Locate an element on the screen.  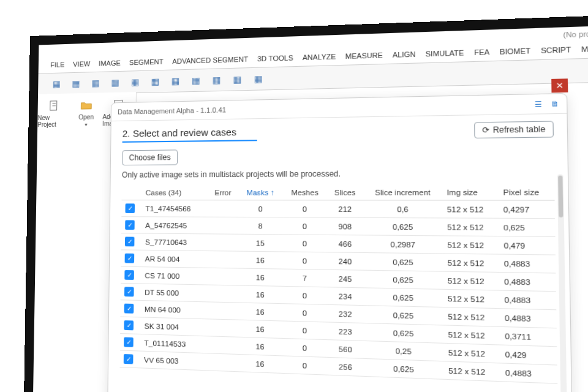
menu-item: SEGMENT is located at coordinates (146, 62).